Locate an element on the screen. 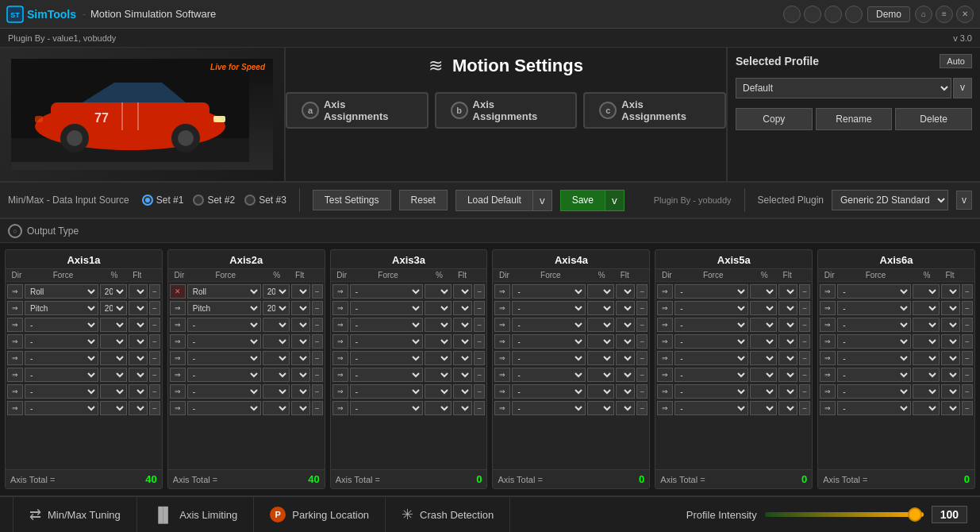 Image resolution: width=980 pixels, height=532 pixels. force-select-2-7: - is located at coordinates (387, 408).